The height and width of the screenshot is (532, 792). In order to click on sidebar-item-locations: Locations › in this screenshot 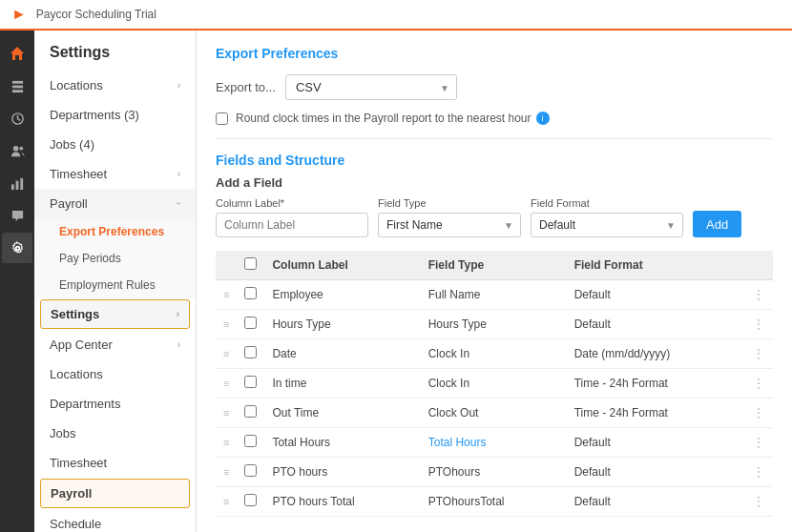, I will do `click(115, 86)`.